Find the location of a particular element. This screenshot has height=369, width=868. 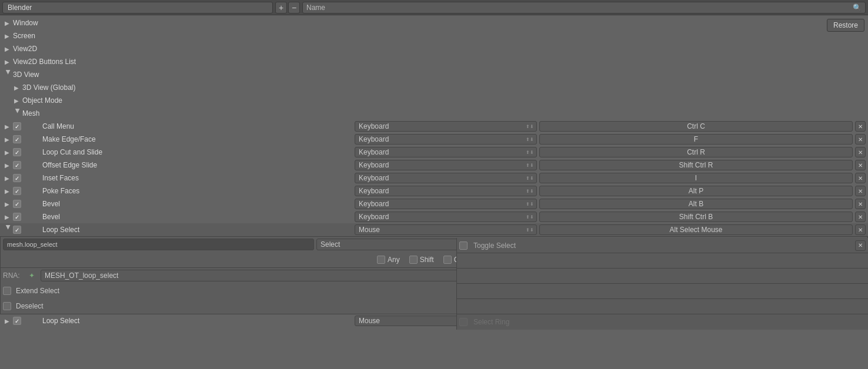

sidebar-label-window: Window is located at coordinates (26, 23).